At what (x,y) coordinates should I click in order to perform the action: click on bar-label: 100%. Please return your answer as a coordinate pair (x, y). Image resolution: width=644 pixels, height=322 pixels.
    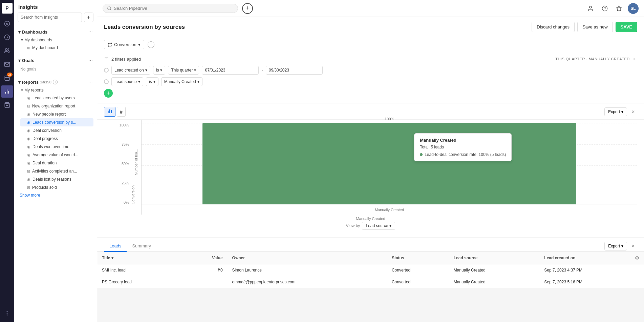
    Looking at the image, I should click on (389, 119).